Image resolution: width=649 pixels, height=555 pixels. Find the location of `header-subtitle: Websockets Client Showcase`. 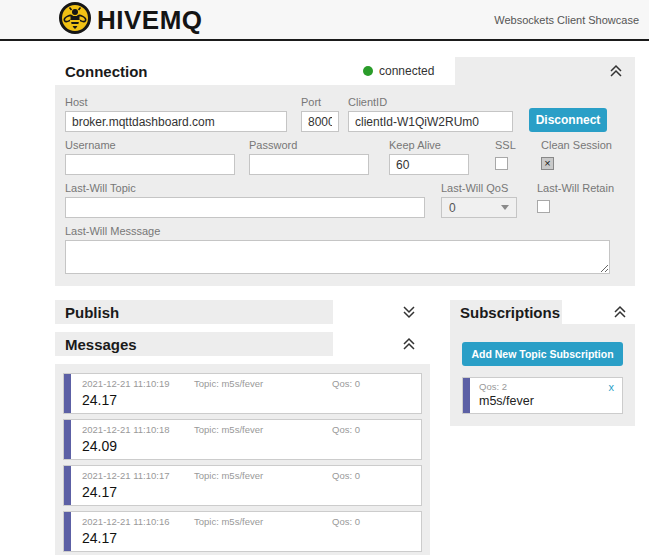

header-subtitle: Websockets Client Showcase is located at coordinates (566, 20).